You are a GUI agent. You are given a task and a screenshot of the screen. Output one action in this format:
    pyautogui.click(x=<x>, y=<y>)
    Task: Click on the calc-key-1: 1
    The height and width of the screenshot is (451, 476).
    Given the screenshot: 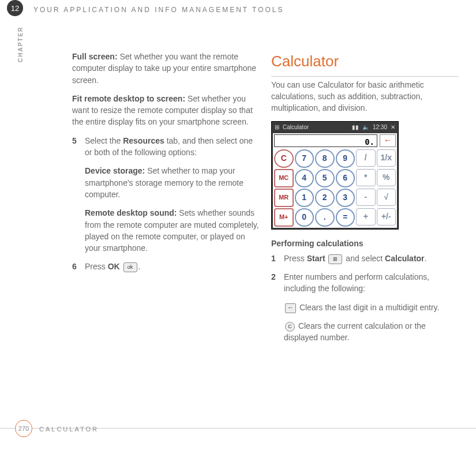 What is the action you would take?
    pyautogui.click(x=305, y=198)
    